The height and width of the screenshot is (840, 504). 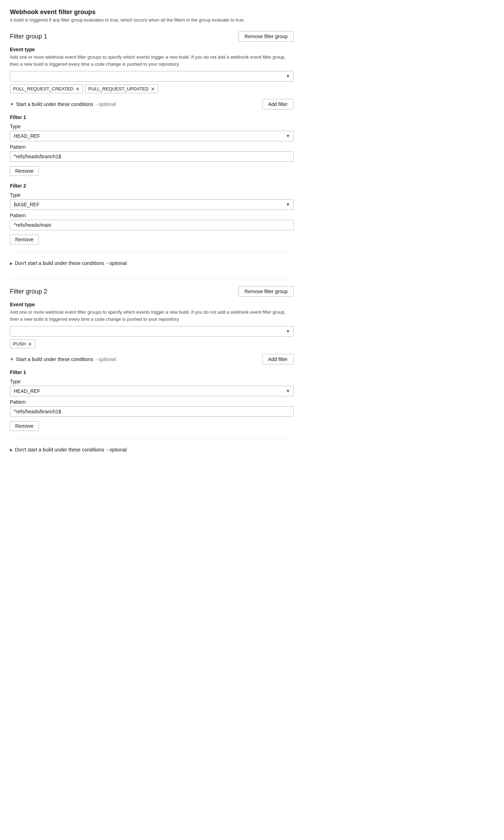 I want to click on tag-pull-request-updated-label: PULL_REQUEST_UPDATED, so click(x=119, y=89).